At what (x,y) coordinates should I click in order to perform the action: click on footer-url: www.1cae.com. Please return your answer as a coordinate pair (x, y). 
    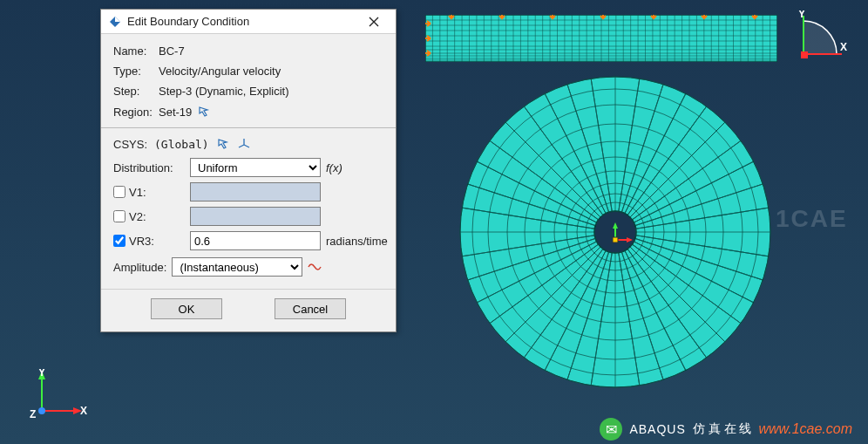
    Looking at the image, I should click on (805, 429).